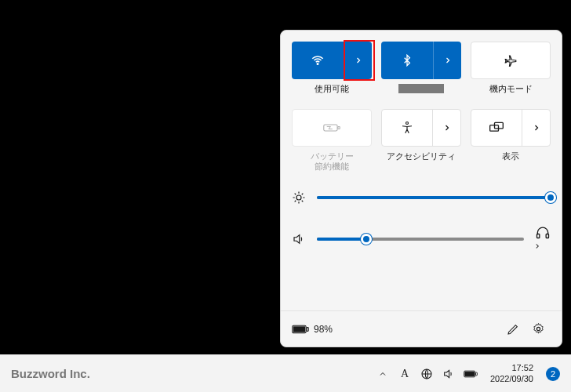 The image size is (571, 392). Describe the element at coordinates (467, 373) in the screenshot. I see `system-tray: A 17:52 2022/09/30 2` at that location.